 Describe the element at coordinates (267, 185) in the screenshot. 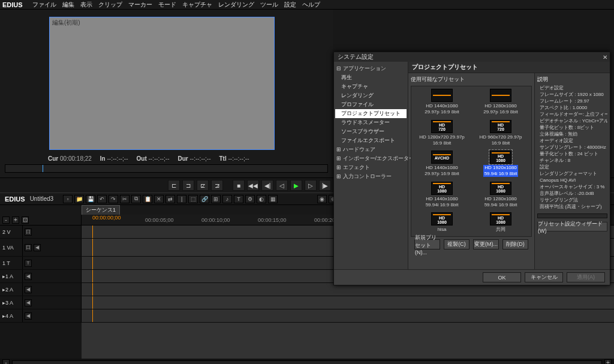

I see `btn-prev: ◀|` at that location.